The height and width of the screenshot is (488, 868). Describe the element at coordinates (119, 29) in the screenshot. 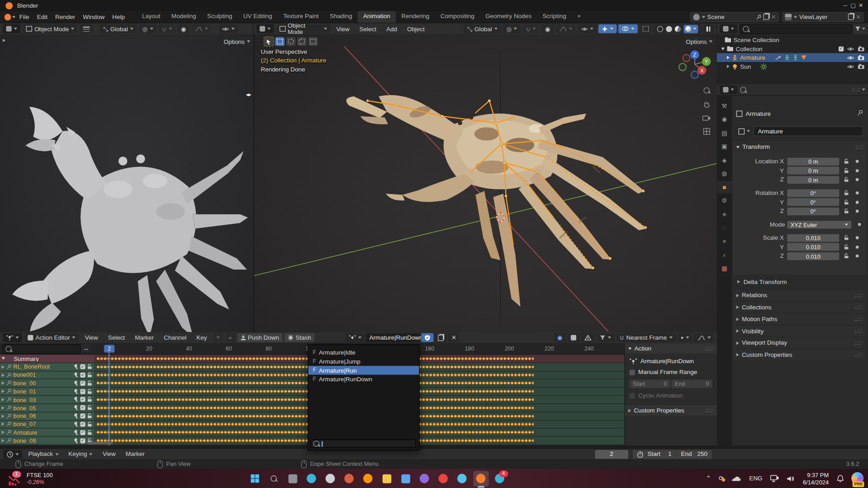

I see `transform-orientation-selector: ⤡Global` at that location.